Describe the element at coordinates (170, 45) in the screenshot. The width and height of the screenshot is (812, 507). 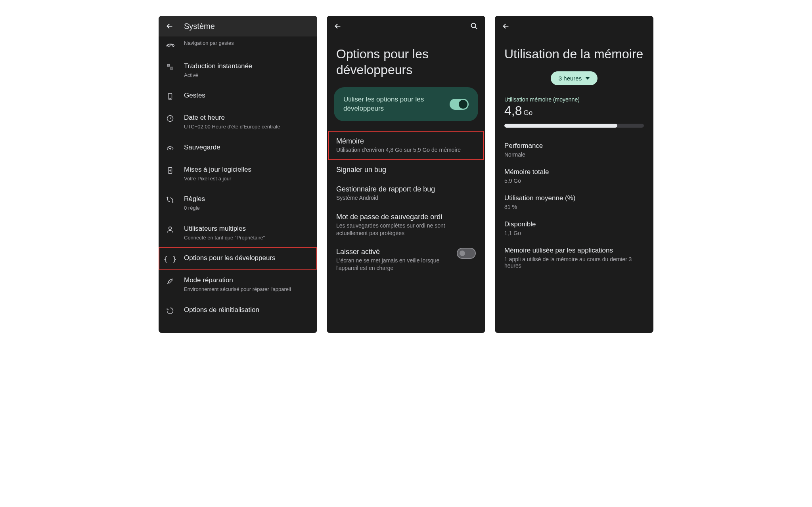
I see `phone-down-icon` at that location.